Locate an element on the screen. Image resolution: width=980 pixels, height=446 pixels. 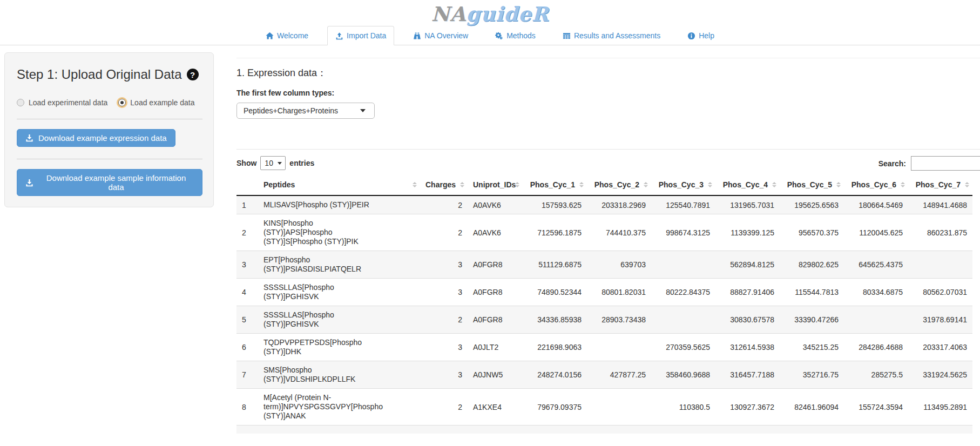
nav-tabs: WelcomeImport DataNA OverviewMethodsResu… is located at coordinates (490, 36).